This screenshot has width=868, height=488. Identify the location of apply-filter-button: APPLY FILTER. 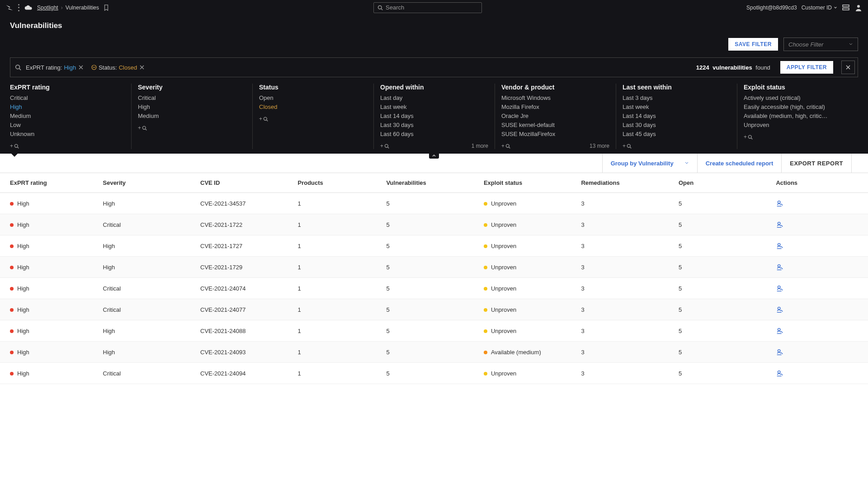
(807, 67).